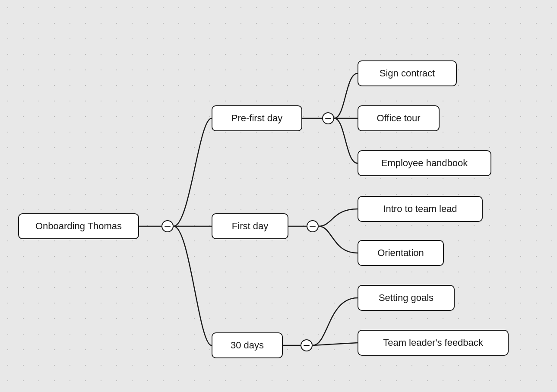  I want to click on setting-goals-node: Setting goals, so click(406, 298).